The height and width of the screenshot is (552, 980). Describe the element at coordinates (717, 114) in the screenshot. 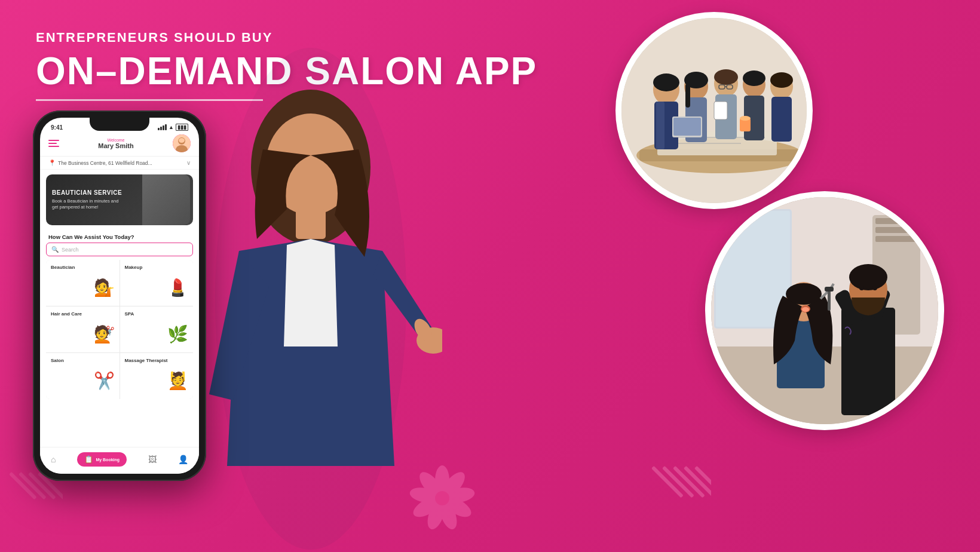

I see `business-team-scene` at that location.